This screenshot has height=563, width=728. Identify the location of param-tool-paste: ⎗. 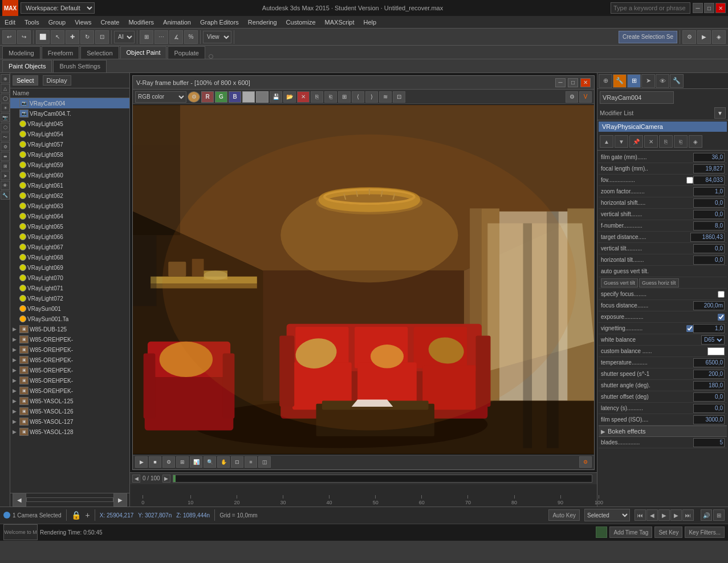
(681, 141).